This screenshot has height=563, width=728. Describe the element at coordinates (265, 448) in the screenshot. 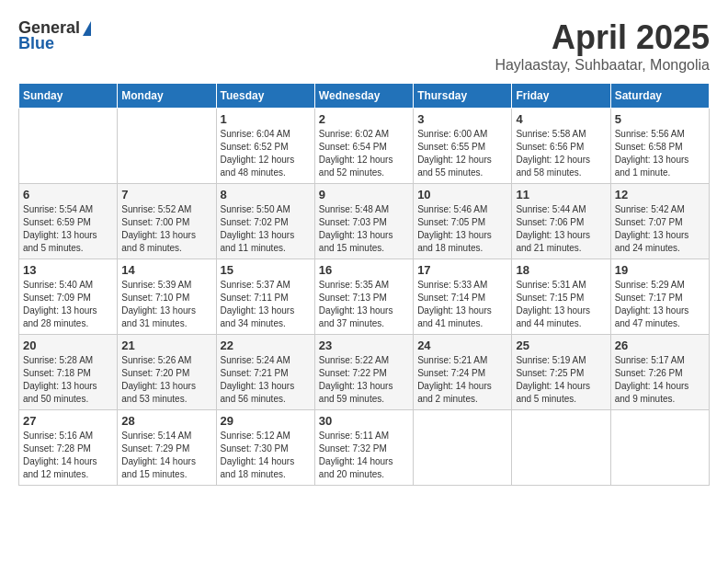

I see `calendar-cell: 29Sunrise: 5:12 AM Sunset: 7:30 PM Dayli…` at that location.